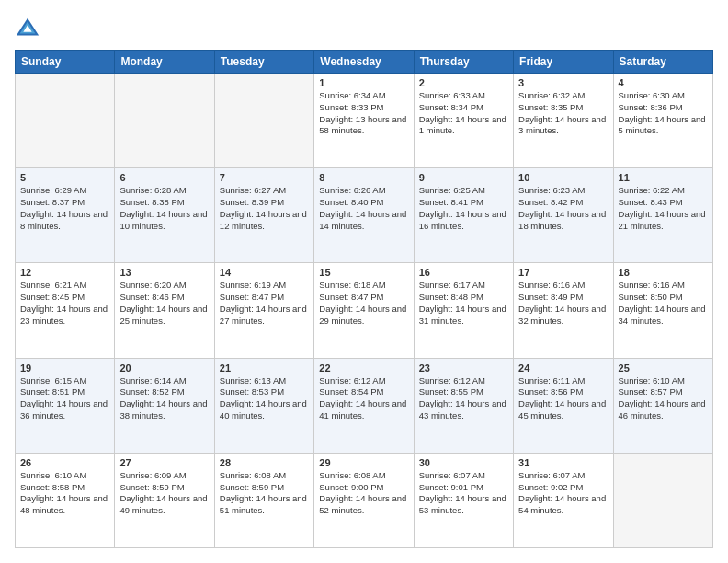 This screenshot has width=728, height=563. I want to click on calendar-day-cell: 14Sunrise: 6:19 AMSunset: 8:47 PMDayligh…, so click(264, 311).